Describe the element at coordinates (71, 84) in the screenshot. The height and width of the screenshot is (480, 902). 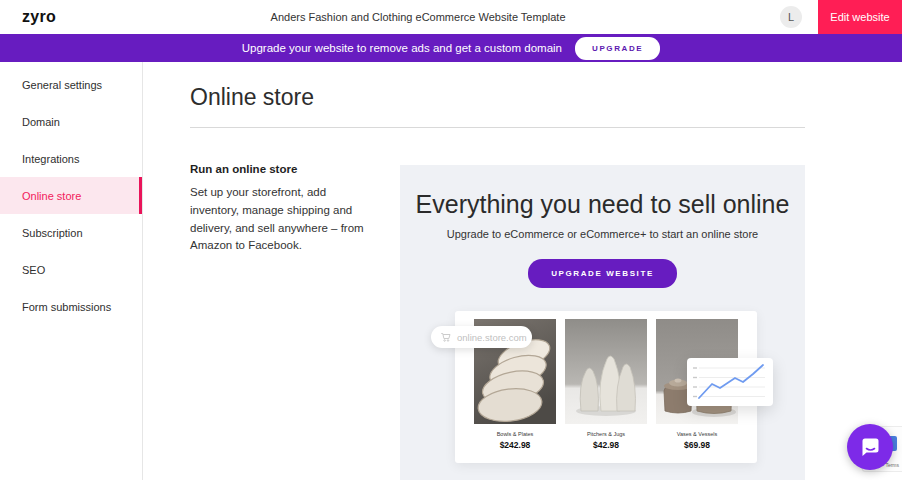
I see `sidebar-item-general-settings: General settings` at that location.